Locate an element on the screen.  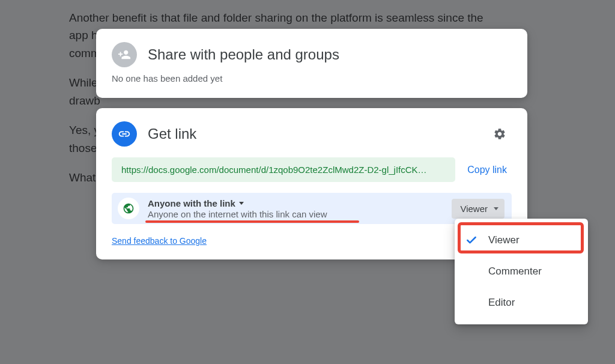
role-selector: Viewer is located at coordinates (478, 209).